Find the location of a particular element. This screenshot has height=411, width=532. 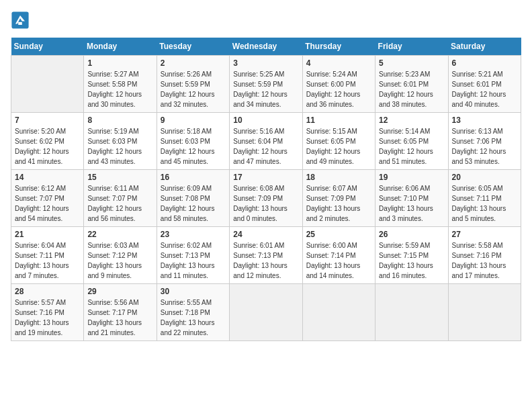

calendar-cell: 12Sunrise: 5:14 AM Sunset: 6:05 PM Dayli… is located at coordinates (412, 141).